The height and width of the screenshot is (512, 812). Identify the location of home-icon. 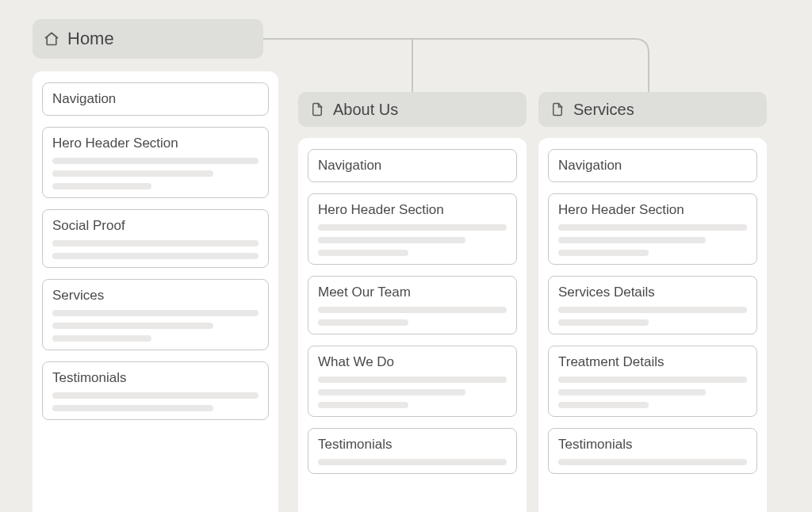
(52, 39).